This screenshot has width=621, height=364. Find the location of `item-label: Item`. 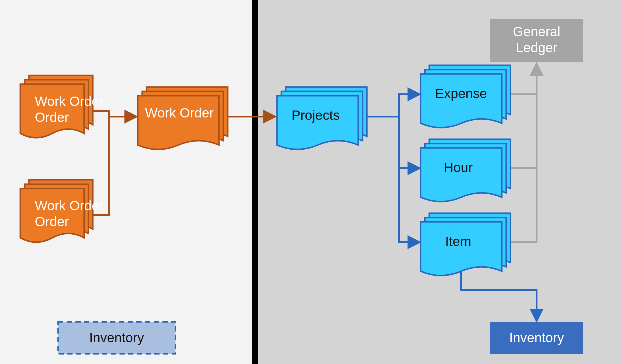

item-label: Item is located at coordinates (458, 241).